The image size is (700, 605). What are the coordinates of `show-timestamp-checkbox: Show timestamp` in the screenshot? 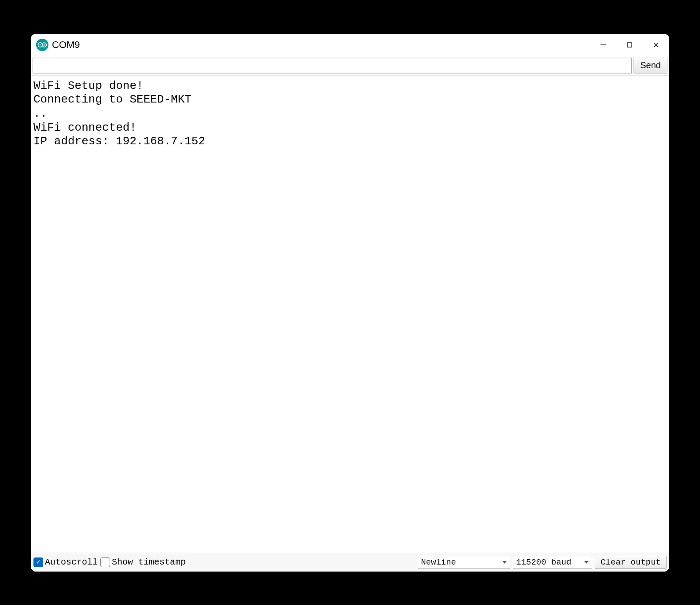 It's located at (143, 562).